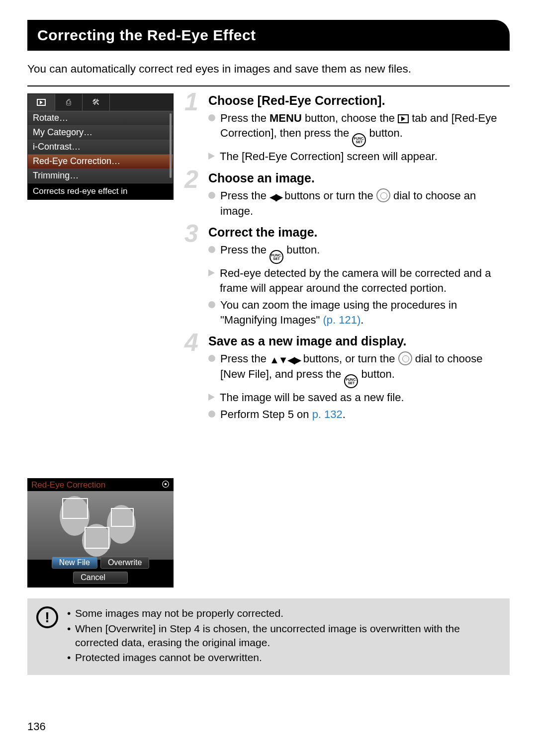  I want to click on caution-item: Some images may not be properly correcte…, so click(283, 613).